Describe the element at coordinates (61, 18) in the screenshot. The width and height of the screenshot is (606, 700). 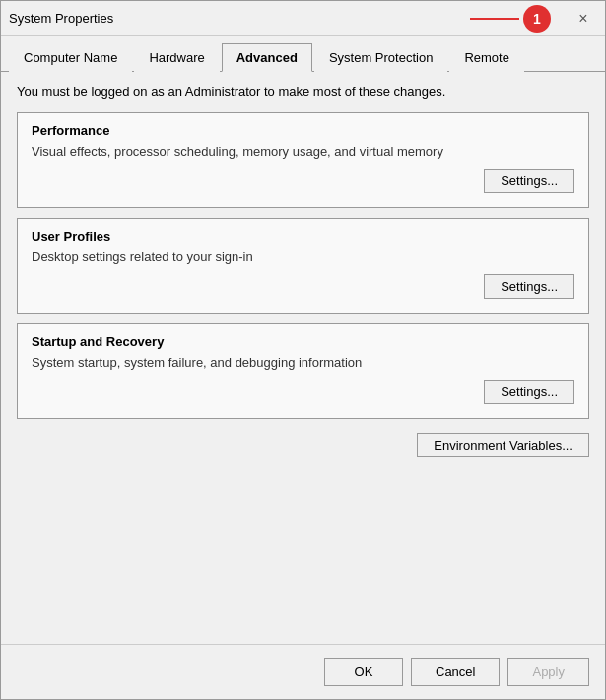
I see `window-title: System Properties` at that location.